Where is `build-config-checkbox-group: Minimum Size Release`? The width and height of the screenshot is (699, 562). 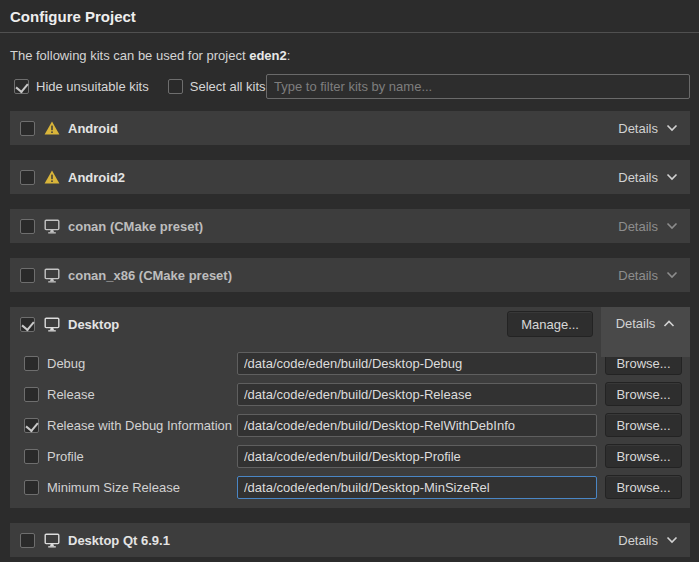
build-config-checkbox-group: Minimum Size Release is located at coordinates (130, 488).